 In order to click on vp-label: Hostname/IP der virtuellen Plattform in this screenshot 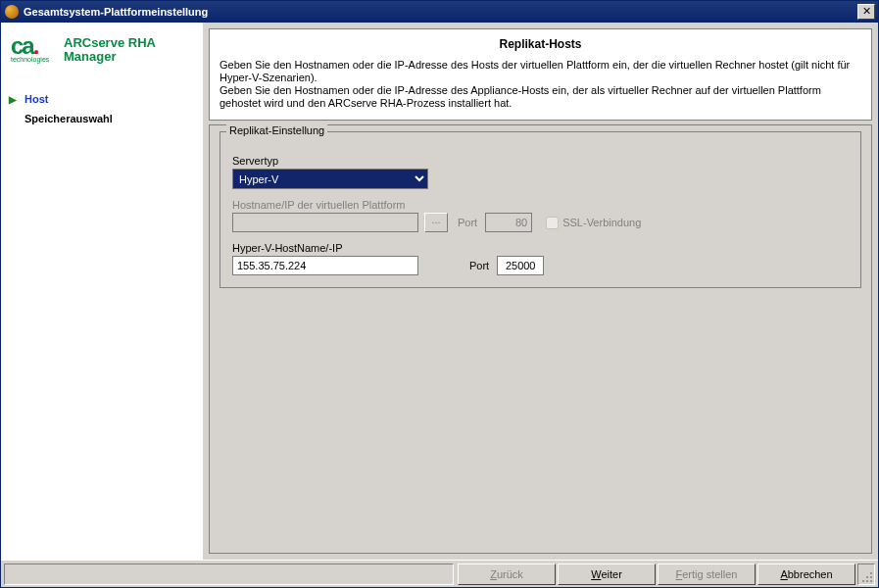, I will do `click(541, 205)`.